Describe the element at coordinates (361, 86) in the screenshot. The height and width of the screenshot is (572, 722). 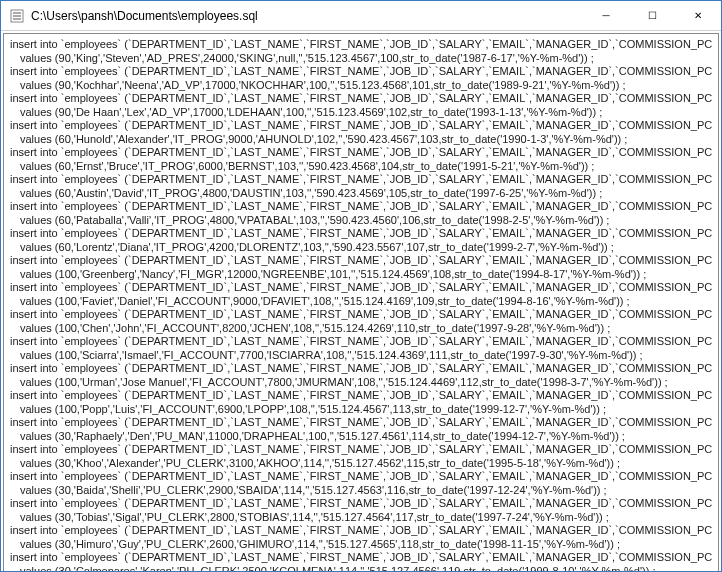
I see `sql-line: values (90,'Kochhar','Neena','AD_VP',170…` at that location.